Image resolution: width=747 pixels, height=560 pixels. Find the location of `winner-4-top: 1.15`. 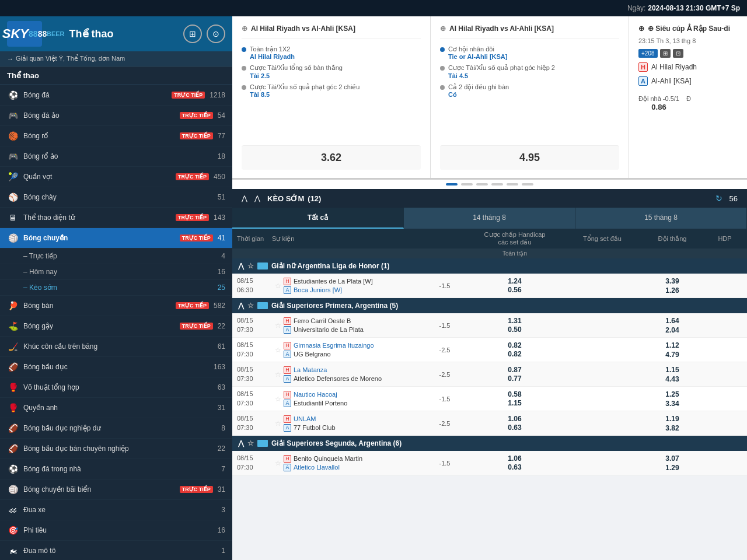

winner-4-top: 1.15 is located at coordinates (672, 370).